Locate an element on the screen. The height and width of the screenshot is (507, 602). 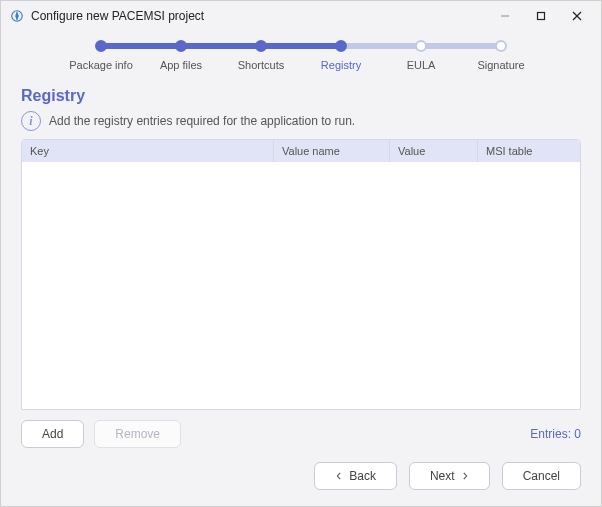
step-label: Package info is located at coordinates (101, 65).